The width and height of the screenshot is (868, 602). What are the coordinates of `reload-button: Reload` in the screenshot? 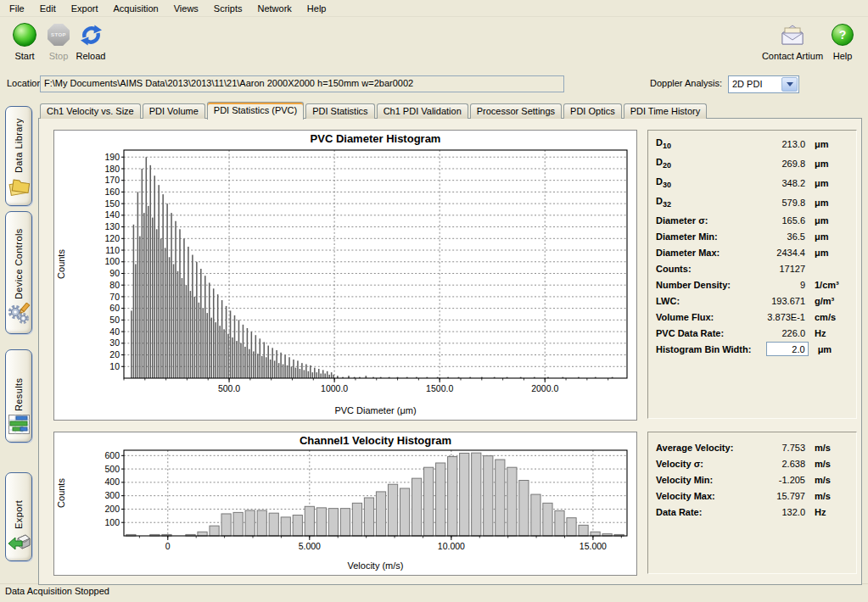 It's located at (91, 42).